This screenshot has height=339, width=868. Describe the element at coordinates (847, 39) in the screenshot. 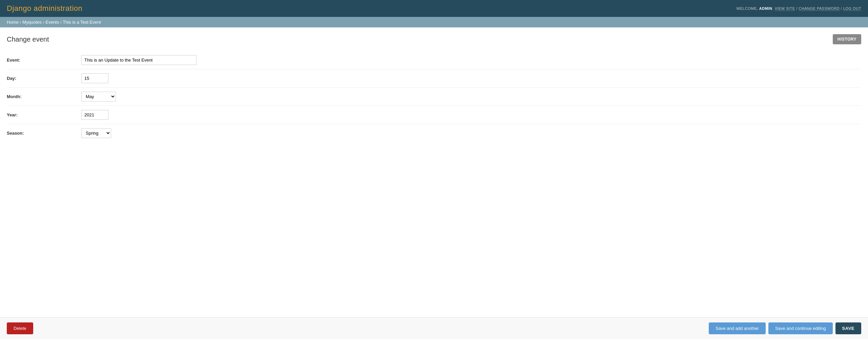

I see `history-button: HISTORY` at that location.